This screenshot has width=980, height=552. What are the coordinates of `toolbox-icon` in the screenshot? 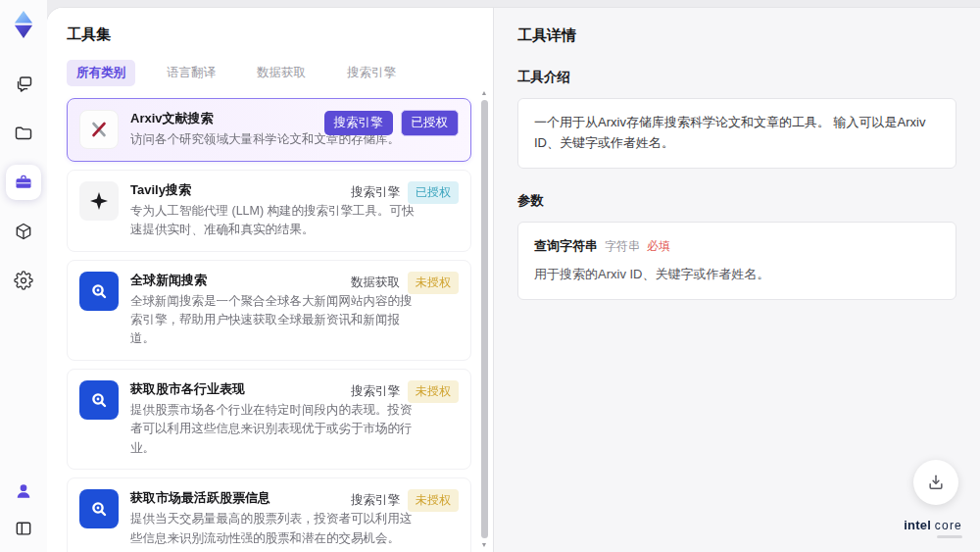 It's located at (24, 182).